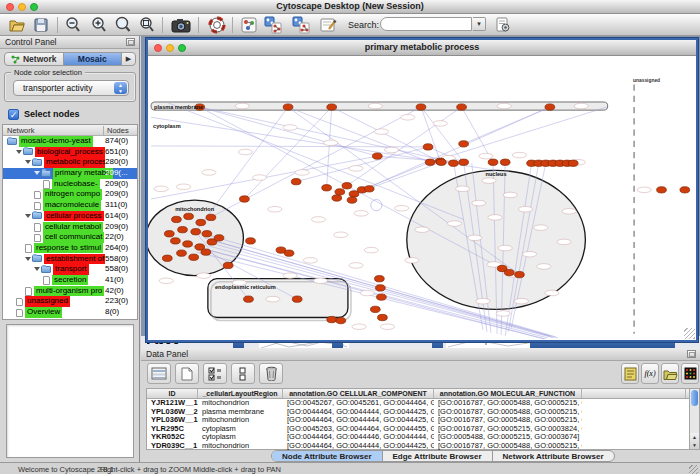 This screenshot has height=474, width=700. Describe the element at coordinates (70, 228) in the screenshot. I see `tree-row-cellular-metabol: cellular metabol209(0)` at that location.